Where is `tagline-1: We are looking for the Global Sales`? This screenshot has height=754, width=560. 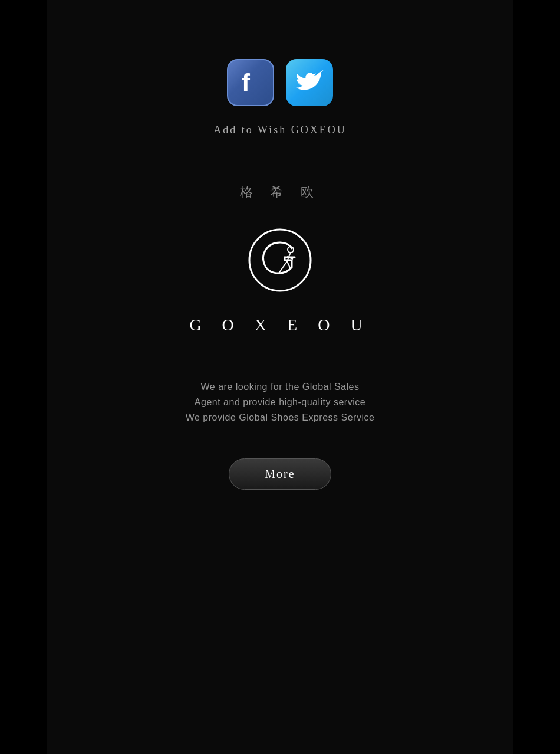
tagline-1: We are looking for the Global Sales is located at coordinates (281, 387).